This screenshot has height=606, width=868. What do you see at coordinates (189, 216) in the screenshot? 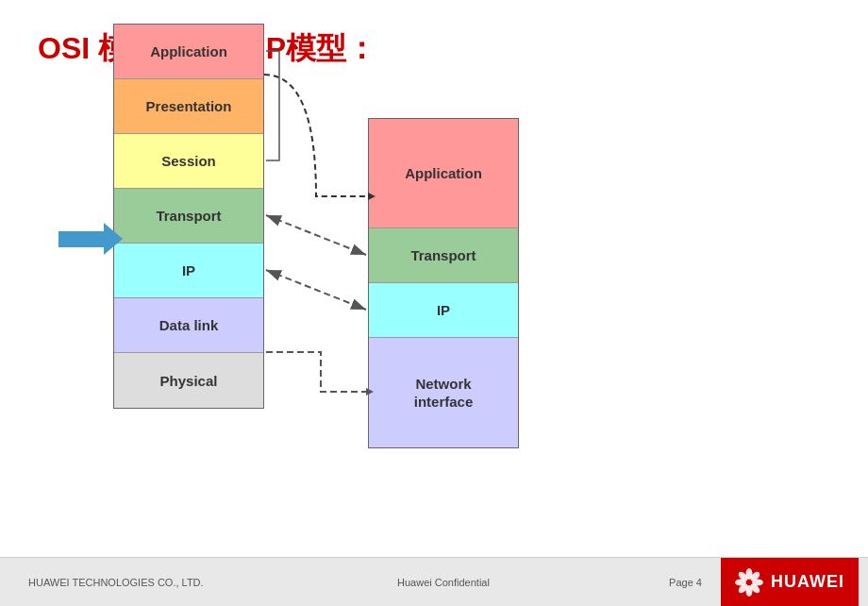
I see `osi-stack: Application Presentation Session Transpo…` at bounding box center [189, 216].